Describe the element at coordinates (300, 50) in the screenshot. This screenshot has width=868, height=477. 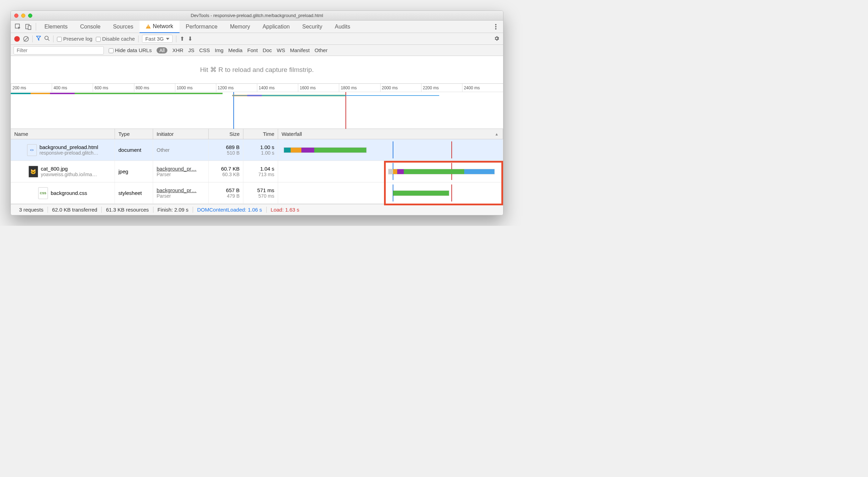
I see `filter-type-manifest: Manifest` at that location.